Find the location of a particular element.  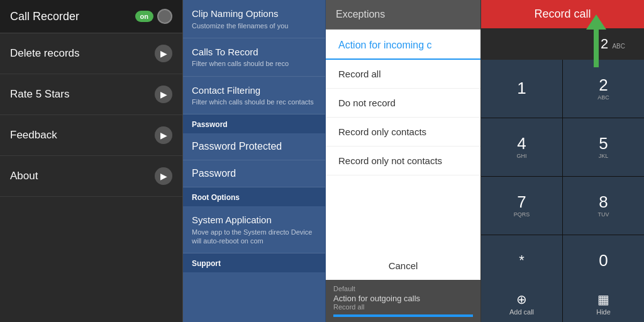

key-8-letters: TUV is located at coordinates (604, 214).